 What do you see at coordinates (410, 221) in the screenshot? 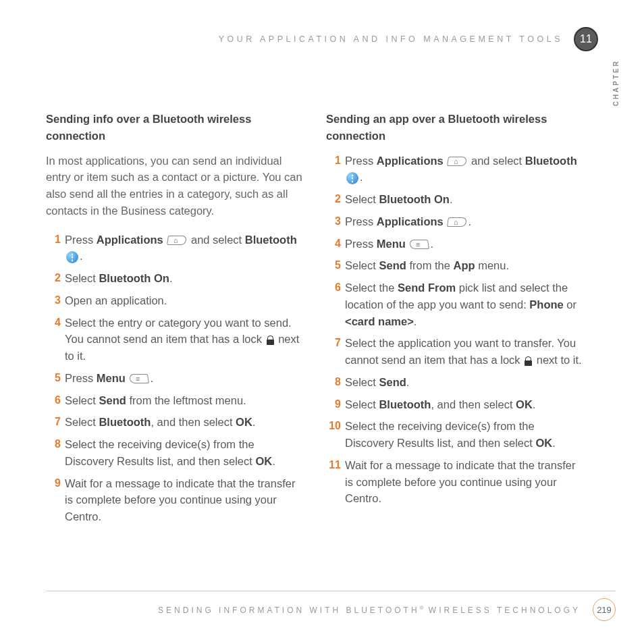
I see `bold-text: Applications` at bounding box center [410, 221].